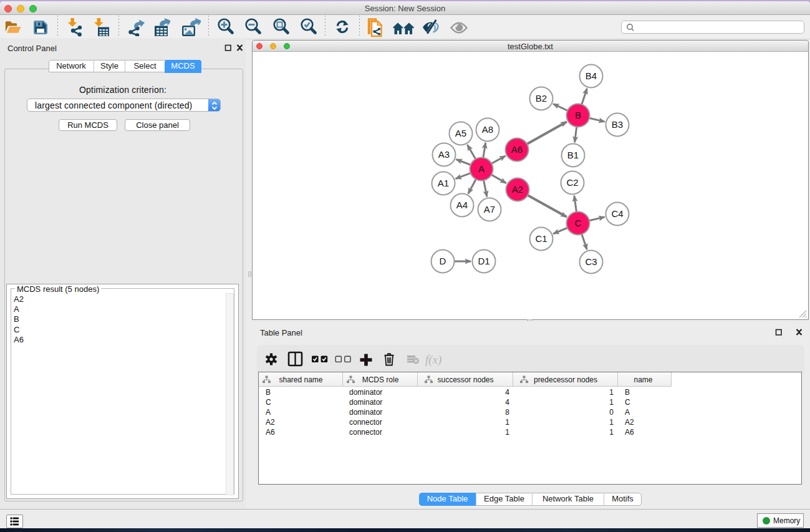  I want to click on svg-text: C3, so click(591, 262).